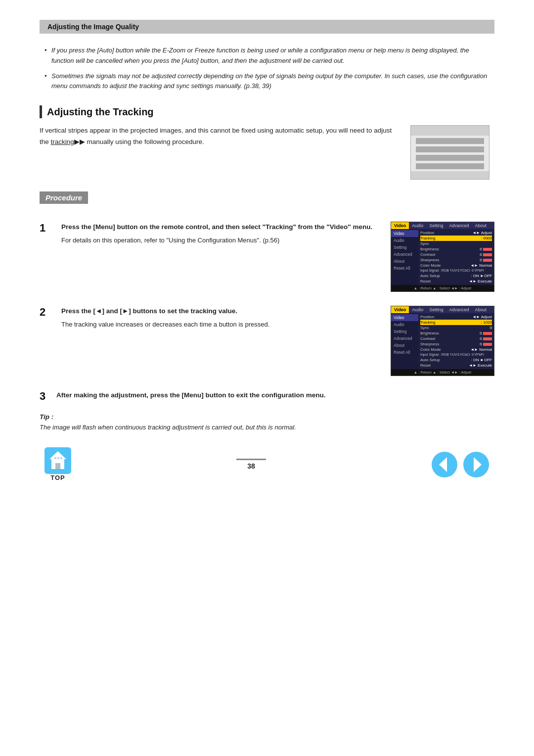 This screenshot has height=756, width=534. What do you see at coordinates (450, 152) in the screenshot?
I see `tracking-stripes-image` at bounding box center [450, 152].